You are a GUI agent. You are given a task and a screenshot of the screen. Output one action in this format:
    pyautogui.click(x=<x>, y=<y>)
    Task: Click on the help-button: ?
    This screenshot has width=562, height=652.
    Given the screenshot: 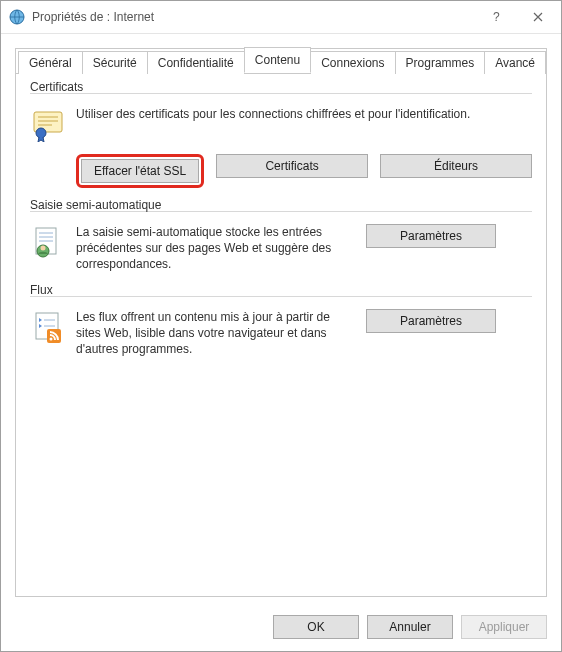 What is the action you would take?
    pyautogui.click(x=496, y=18)
    